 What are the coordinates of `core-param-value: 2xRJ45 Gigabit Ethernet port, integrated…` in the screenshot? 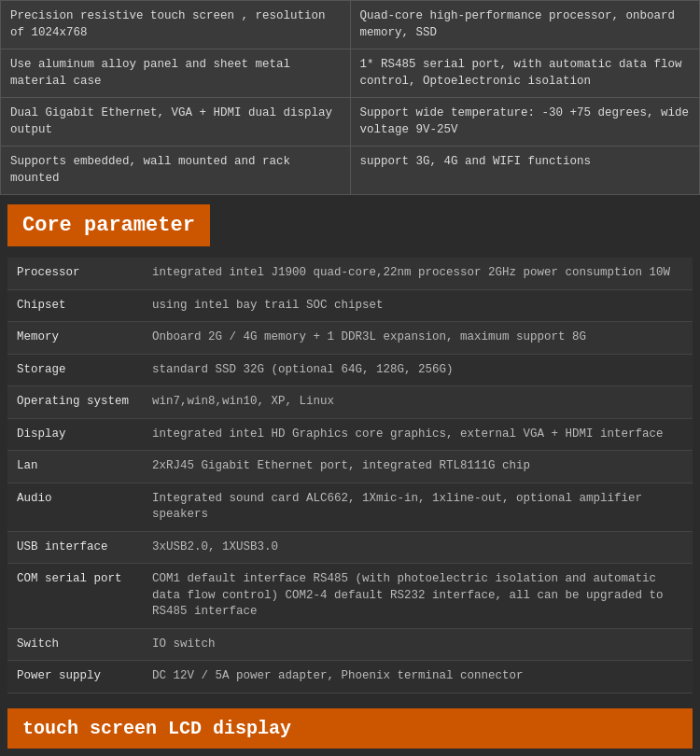 It's located at (418, 467).